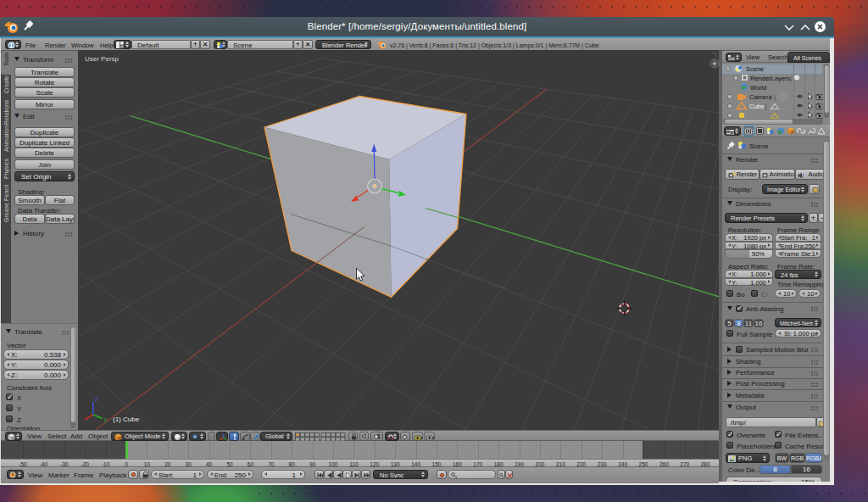  I want to click on svg-text: Camera, so click(761, 97).